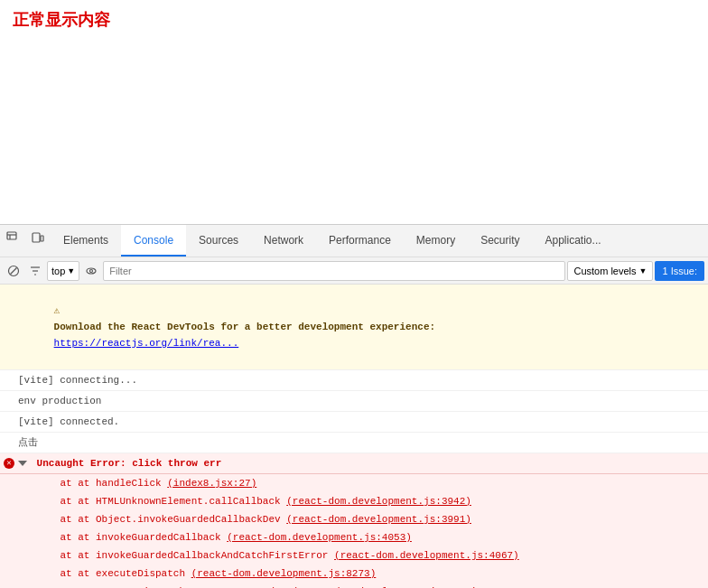 The image size is (708, 588). Describe the element at coordinates (86, 240) in the screenshot. I see `tab-elements: Elements` at that location.